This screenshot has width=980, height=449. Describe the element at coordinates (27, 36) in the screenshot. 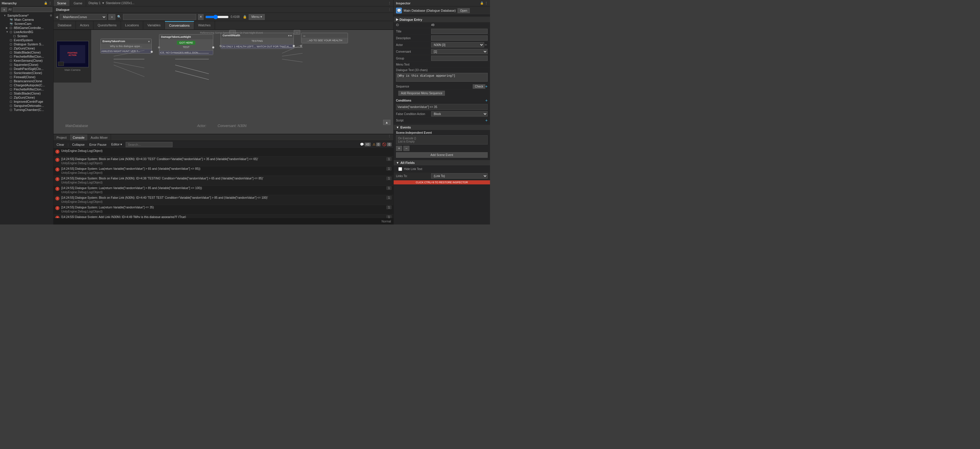

I see `tree-item-screen: ▢ Screen` at that location.